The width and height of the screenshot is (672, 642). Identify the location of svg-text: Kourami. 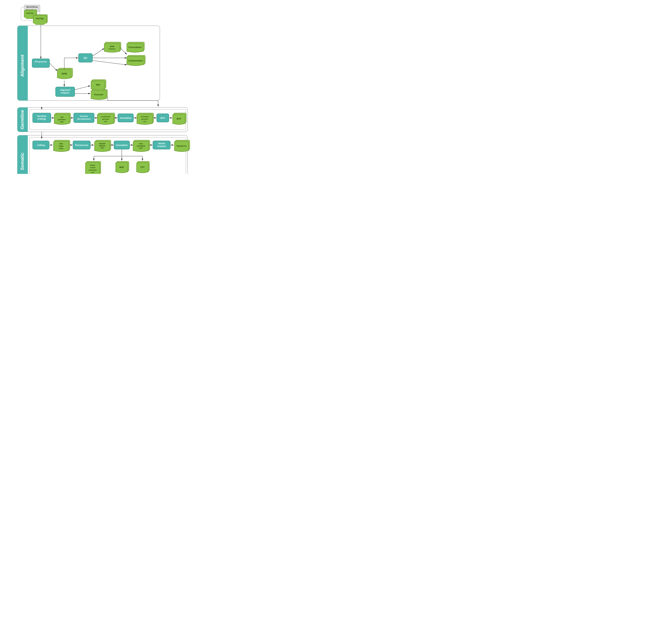
(98, 94).